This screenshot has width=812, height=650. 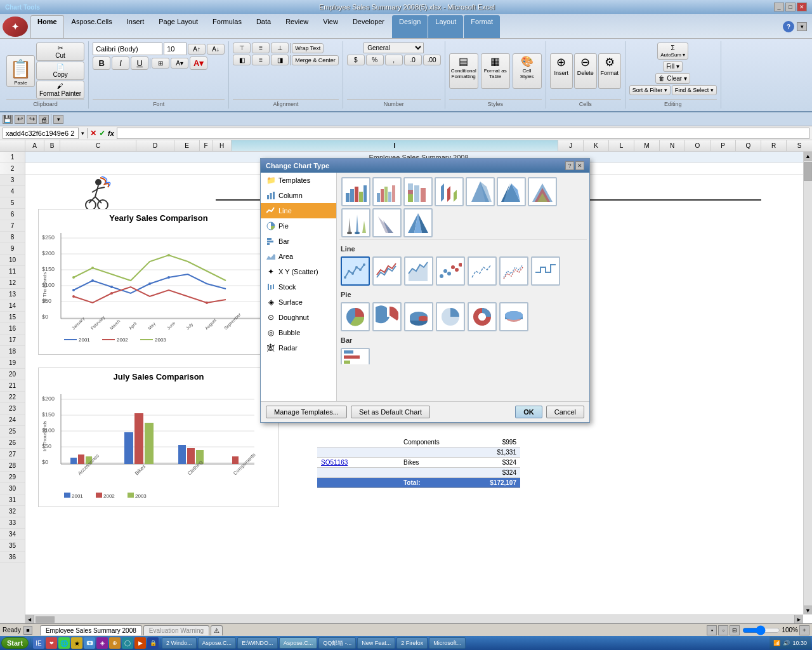 What do you see at coordinates (376, 643) in the screenshot?
I see `taskbar-item-5: New Feat...` at bounding box center [376, 643].